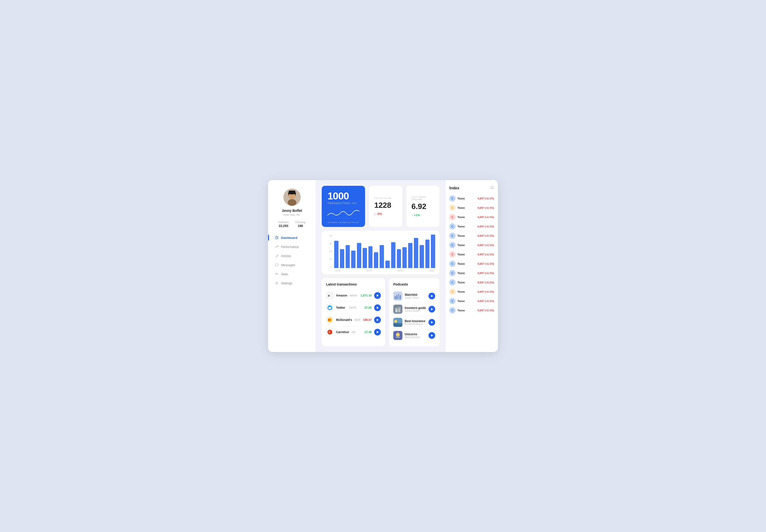  Describe the element at coordinates (290, 247) in the screenshot. I see `sidebar-item-performance-label: Performance` at that location.